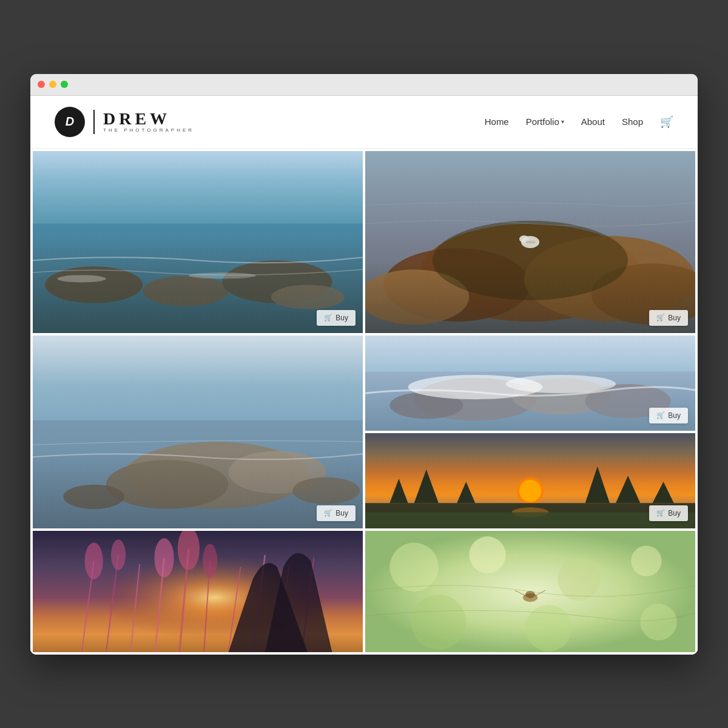 The height and width of the screenshot is (728, 728). I want to click on nav-item-portfolio: Portfolio ▾, so click(545, 121).